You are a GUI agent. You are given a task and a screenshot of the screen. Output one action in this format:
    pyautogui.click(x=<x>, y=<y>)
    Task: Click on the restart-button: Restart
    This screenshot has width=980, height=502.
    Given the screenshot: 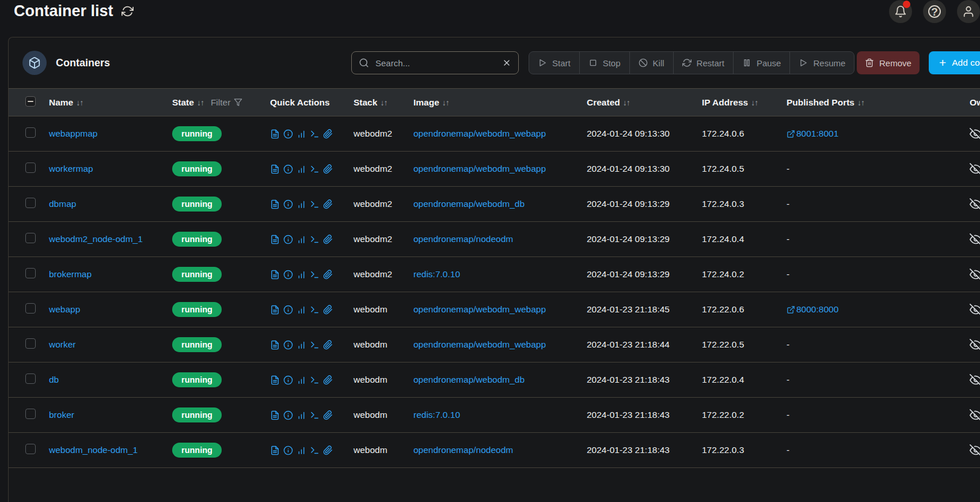 What is the action you would take?
    pyautogui.click(x=703, y=63)
    